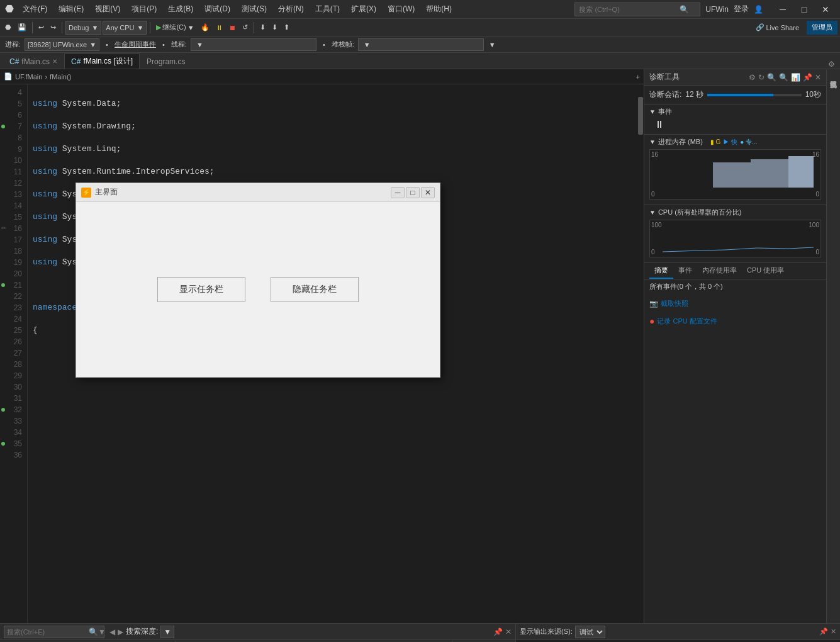  Describe the element at coordinates (159, 28) in the screenshot. I see `play-icon: ▶` at that location.